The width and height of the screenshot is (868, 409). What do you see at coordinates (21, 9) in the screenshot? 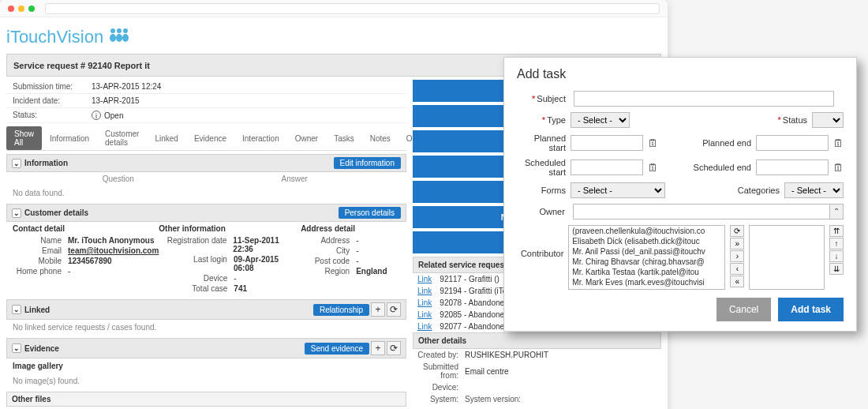
I see `window-minimize-dot` at bounding box center [21, 9].